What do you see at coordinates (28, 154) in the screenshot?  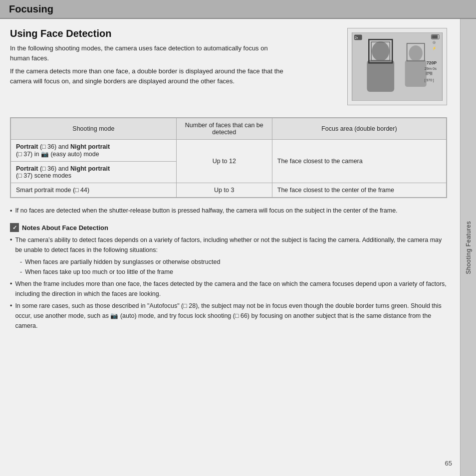 I see `mode-ref-2: (□ 37) in` at bounding box center [28, 154].